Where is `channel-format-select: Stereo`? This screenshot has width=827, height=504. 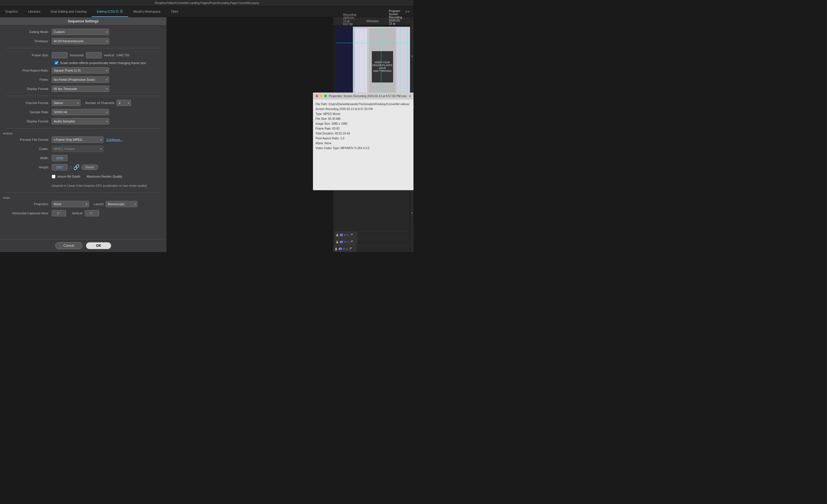 channel-format-select: Stereo is located at coordinates (66, 103).